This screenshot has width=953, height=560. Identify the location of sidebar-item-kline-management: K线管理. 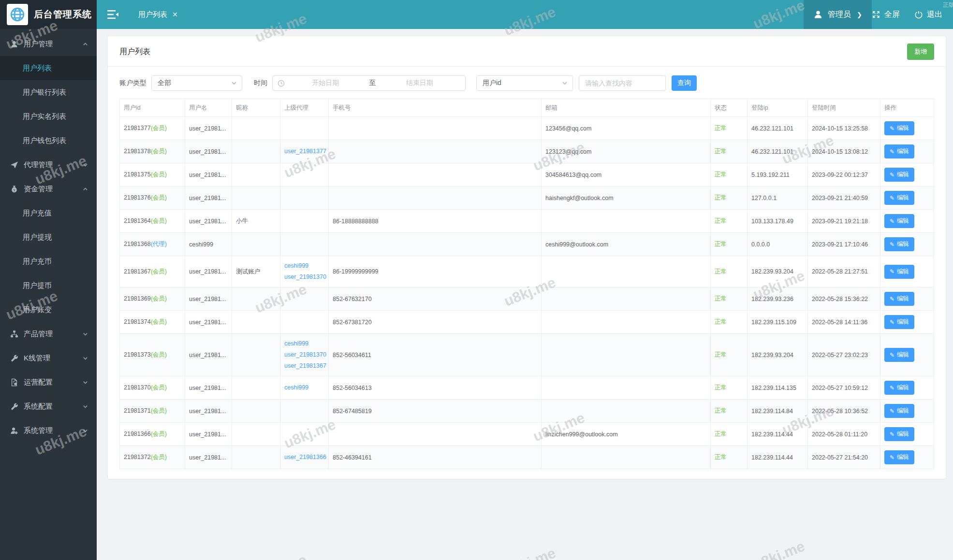
(48, 358).